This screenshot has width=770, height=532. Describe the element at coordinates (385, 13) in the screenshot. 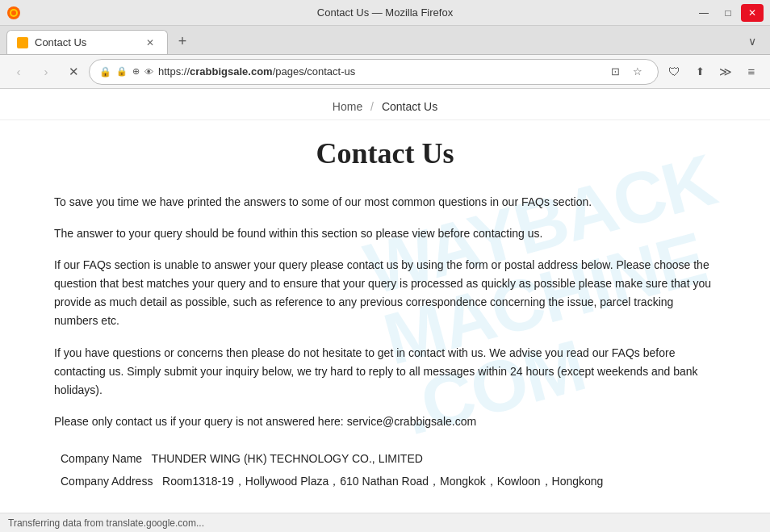

I see `titlebar: Contact Us — Mozilla Firefox — □ ✕` at that location.